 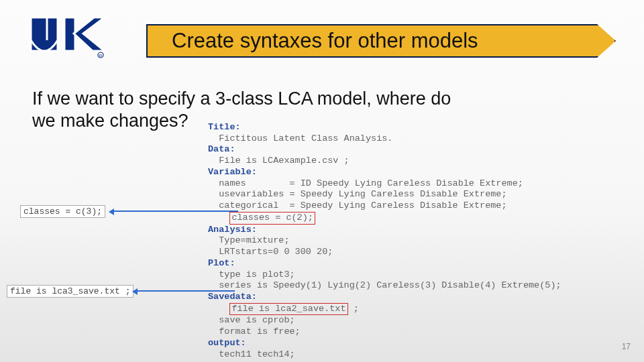 I want to click on annotation-classes: classes = c(3);, so click(x=63, y=212).